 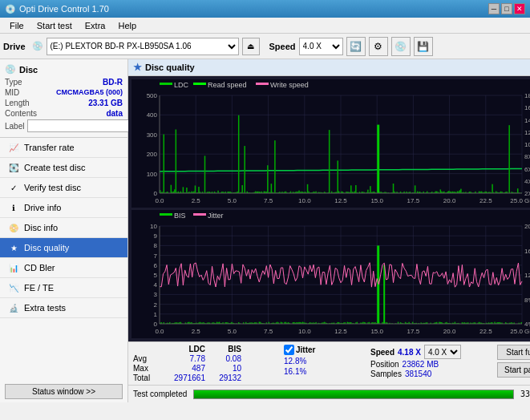 I want to click on nav-verify-test-disc: ✓ Verify test disc, so click(x=64, y=188).